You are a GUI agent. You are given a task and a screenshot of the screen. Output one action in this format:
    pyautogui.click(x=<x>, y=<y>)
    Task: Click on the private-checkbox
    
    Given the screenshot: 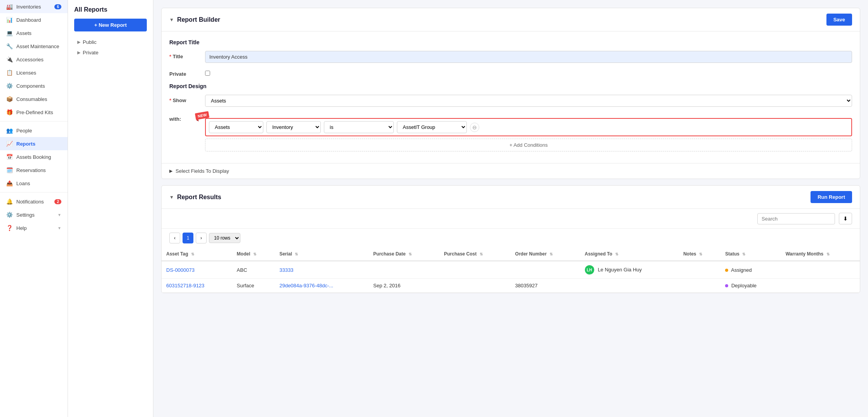 What is the action you would take?
    pyautogui.click(x=207, y=73)
    